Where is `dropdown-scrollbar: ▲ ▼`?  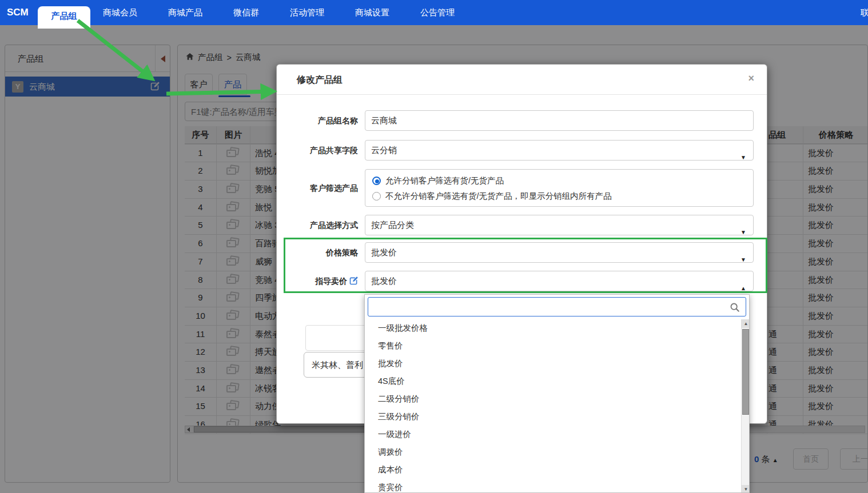
dropdown-scrollbar: ▲ ▼ is located at coordinates (746, 406).